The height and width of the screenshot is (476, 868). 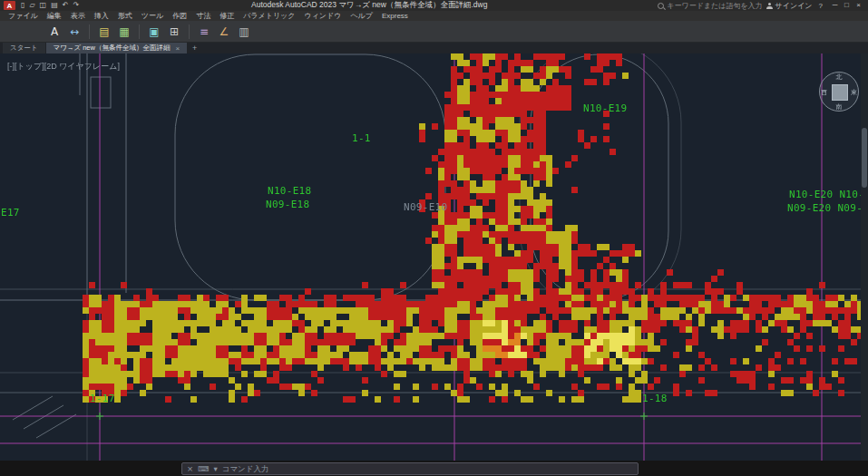 I want to click on survey-label: N10-E19, so click(x=605, y=109).